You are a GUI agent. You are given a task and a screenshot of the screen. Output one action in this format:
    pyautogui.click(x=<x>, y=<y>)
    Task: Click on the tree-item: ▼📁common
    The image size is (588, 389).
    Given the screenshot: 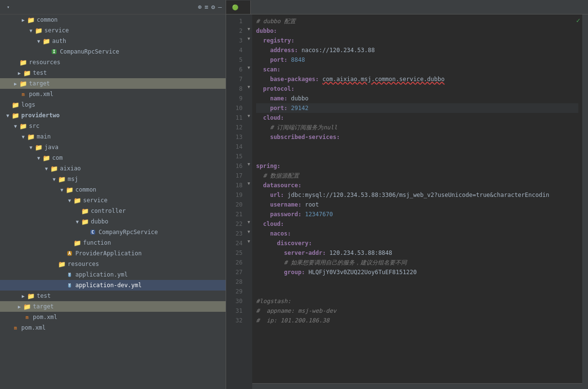 What is the action you would take?
    pyautogui.click(x=113, y=190)
    